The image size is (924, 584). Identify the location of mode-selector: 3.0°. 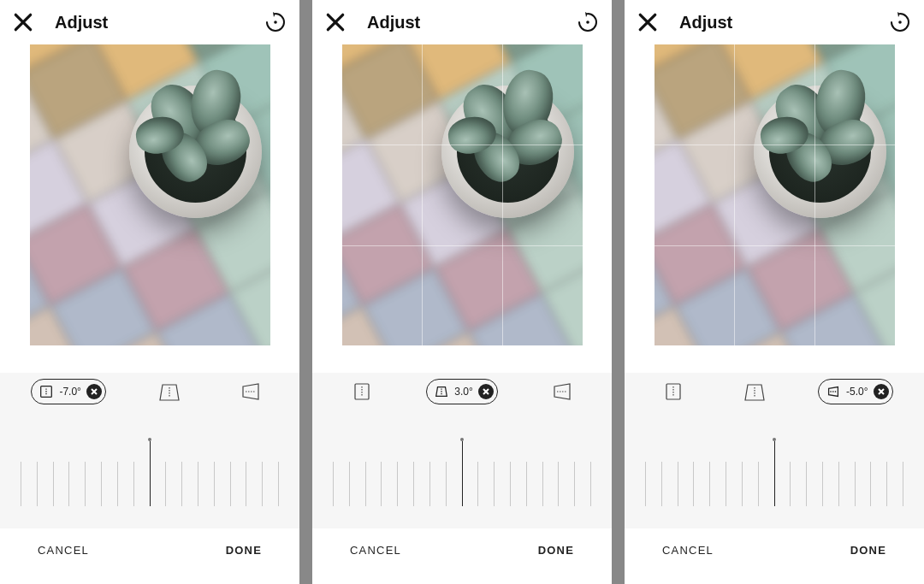
(462, 392).